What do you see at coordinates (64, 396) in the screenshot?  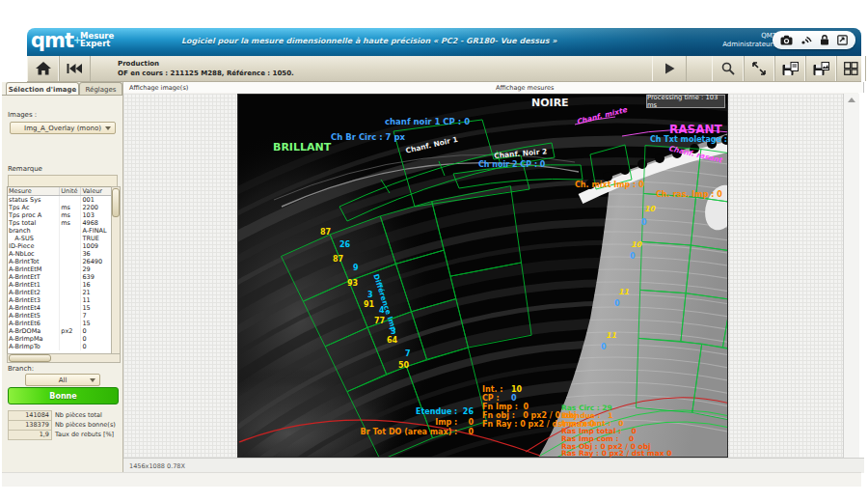 I see `status-button: Bonne` at bounding box center [64, 396].